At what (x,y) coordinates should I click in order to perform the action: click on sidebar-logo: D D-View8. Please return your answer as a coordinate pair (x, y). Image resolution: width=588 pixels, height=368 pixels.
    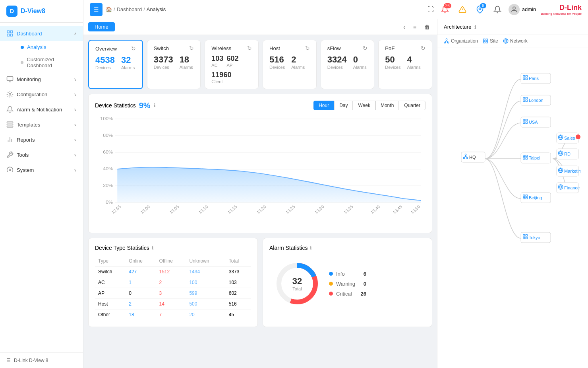
    Looking at the image, I should click on (41, 11).